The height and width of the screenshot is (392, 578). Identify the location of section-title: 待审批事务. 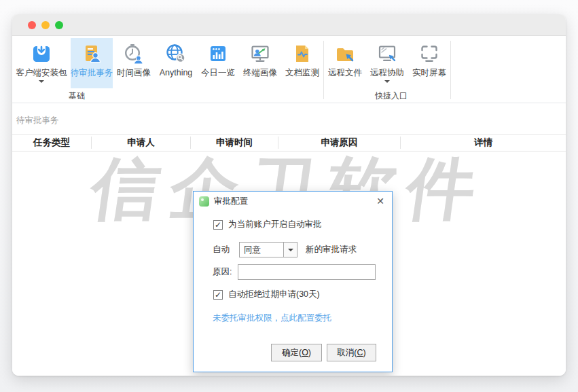
(38, 121).